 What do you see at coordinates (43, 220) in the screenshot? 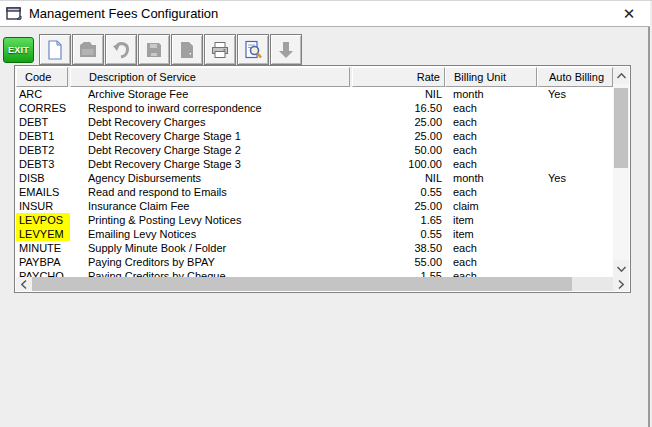
I see `cell-code: LEVPOS` at bounding box center [43, 220].